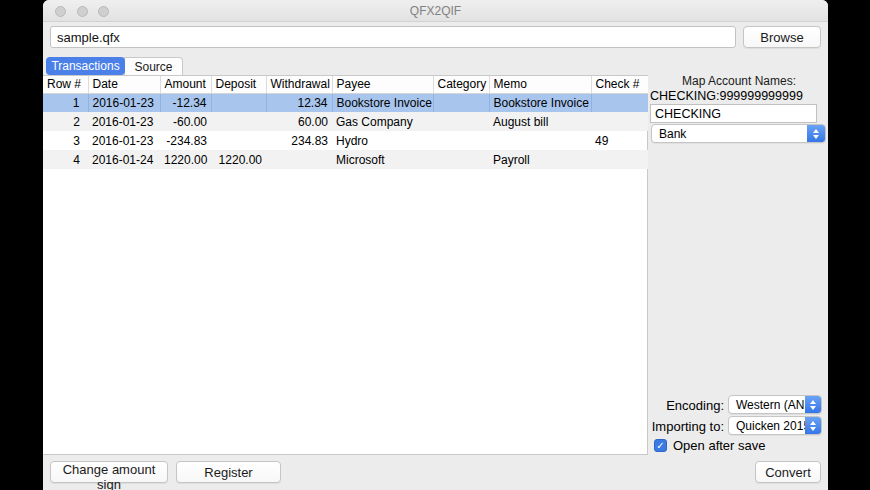 The image size is (870, 490). What do you see at coordinates (66, 122) in the screenshot?
I see `cell-row: 2` at bounding box center [66, 122].